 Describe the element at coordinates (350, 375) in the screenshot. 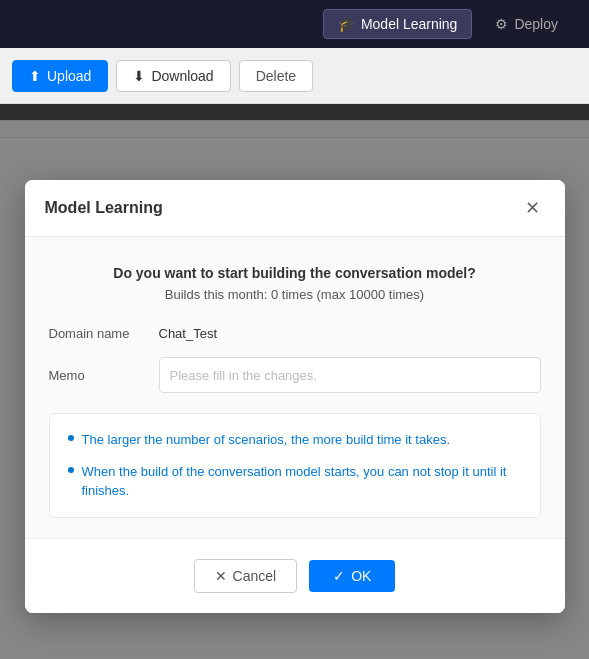

I see `memo-input` at that location.